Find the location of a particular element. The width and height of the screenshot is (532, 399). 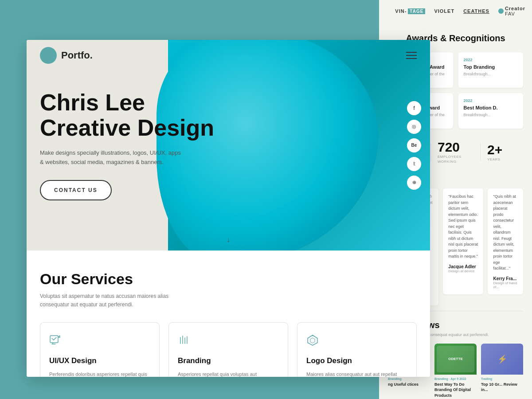

services-subtitle: Voluptas sit aspernatur te natus accusan… is located at coordinates (115, 301).